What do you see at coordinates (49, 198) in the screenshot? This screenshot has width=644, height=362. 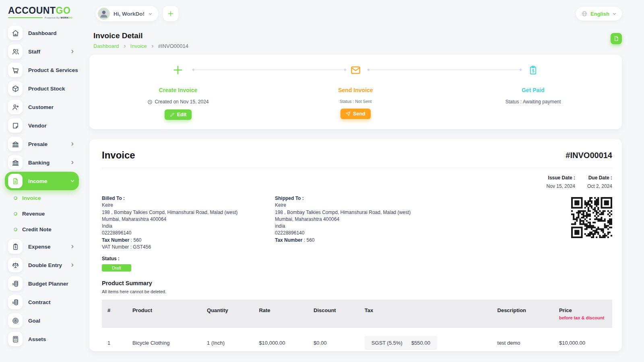 I see `sidebar-item-invoice: Invoice` at bounding box center [49, 198].